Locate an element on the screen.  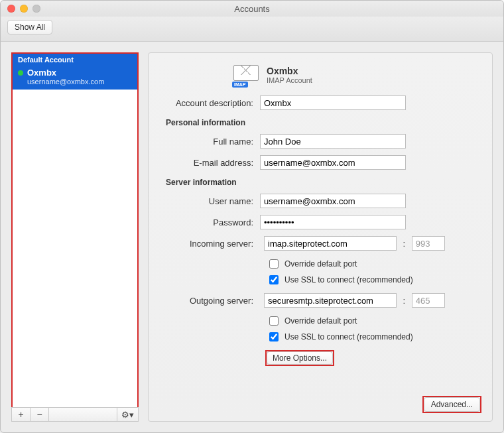
imap-envelope-icon: IMAP is located at coordinates (246, 75).